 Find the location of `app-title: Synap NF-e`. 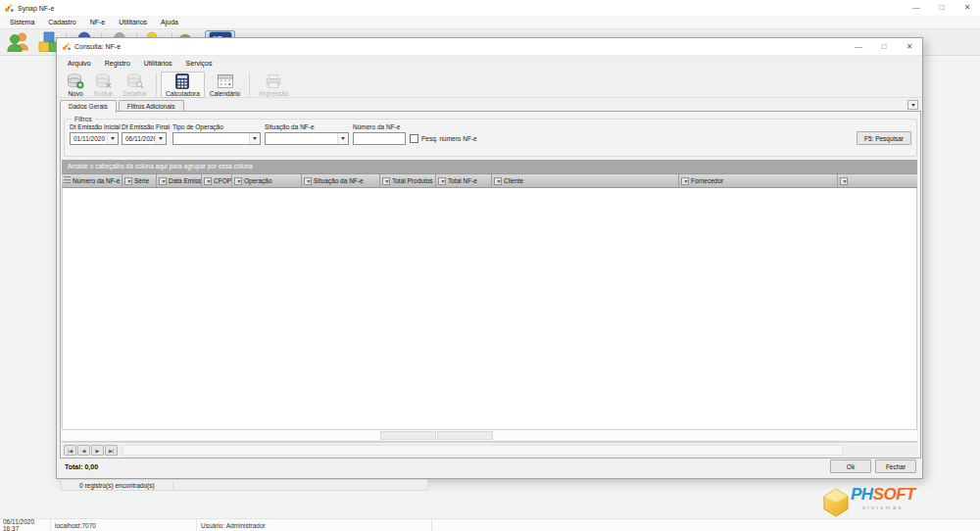

app-title: Synap NF-e is located at coordinates (35, 8).